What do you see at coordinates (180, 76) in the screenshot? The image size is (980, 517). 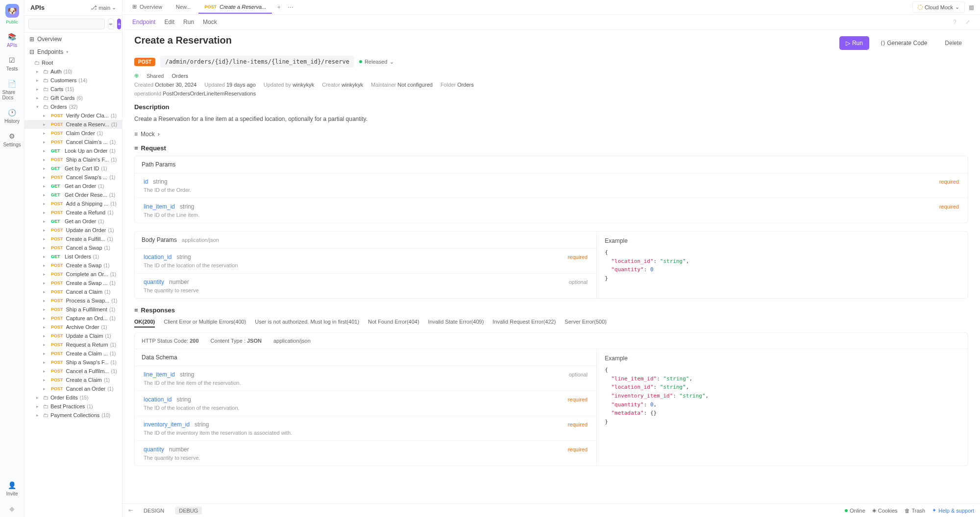 I see `folder-link: Orders` at bounding box center [180, 76].